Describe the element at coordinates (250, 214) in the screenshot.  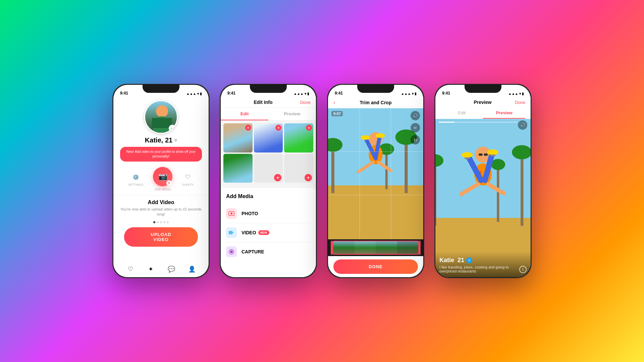
I see `photo-option-label: PHOTO` at that location.